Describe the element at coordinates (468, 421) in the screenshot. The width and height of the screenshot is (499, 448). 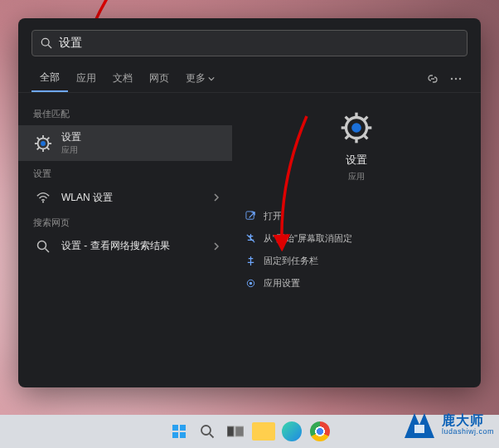
I see `watermark-name: 鹿大师` at that location.